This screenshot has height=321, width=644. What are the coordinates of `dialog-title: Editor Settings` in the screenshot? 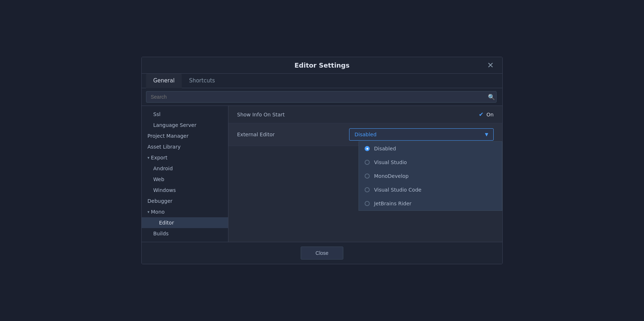 It's located at (322, 65).